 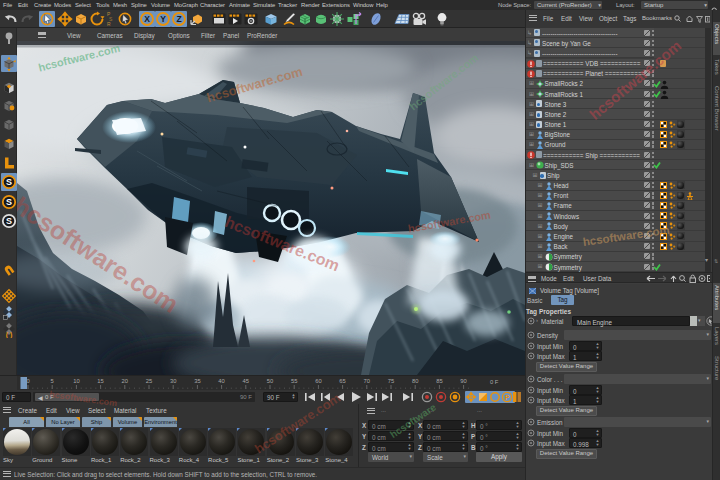 What do you see at coordinates (100, 381) in the screenshot?
I see `svg-text: 15` at bounding box center [100, 381].